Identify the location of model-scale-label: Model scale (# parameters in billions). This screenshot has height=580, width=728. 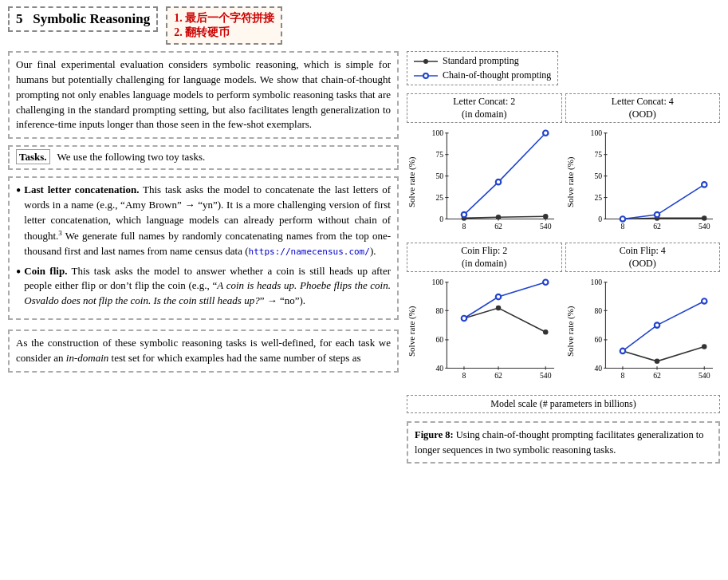
(563, 404).